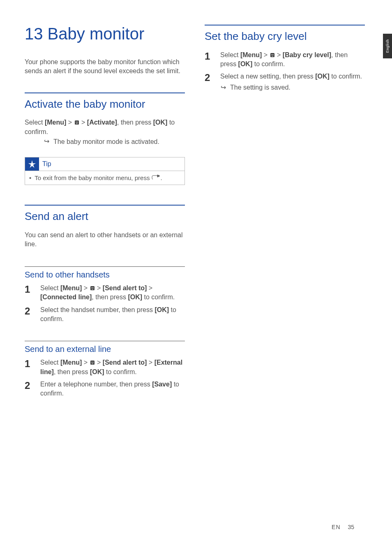  Describe the element at coordinates (105, 315) in the screenshot. I see `list-item: 2 Select the handset number, then press …` at that location.